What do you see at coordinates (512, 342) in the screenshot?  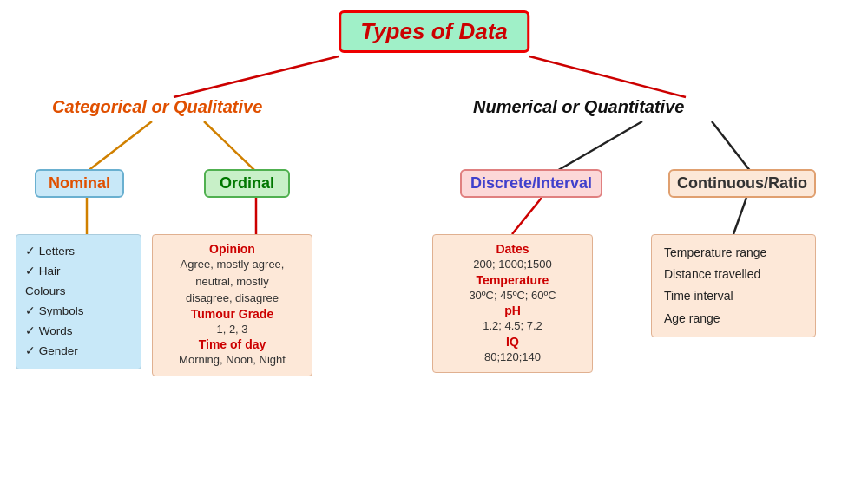 I see `discrete-item: IQ` at bounding box center [512, 342].